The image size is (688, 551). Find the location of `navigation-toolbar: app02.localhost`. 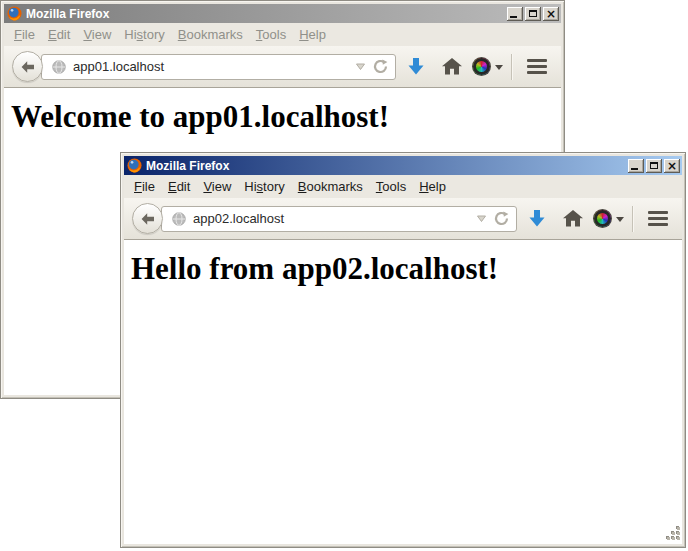

navigation-toolbar: app02.localhost is located at coordinates (403, 219).